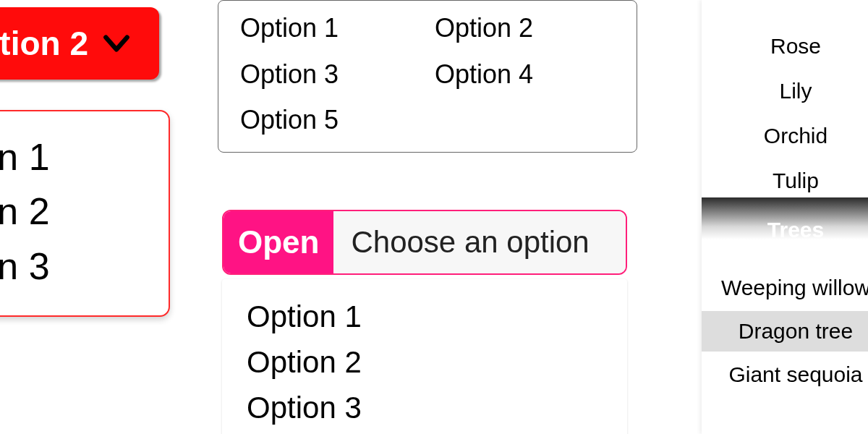 The width and height of the screenshot is (868, 434). I want to click on pink-option: Option 3, so click(425, 408).